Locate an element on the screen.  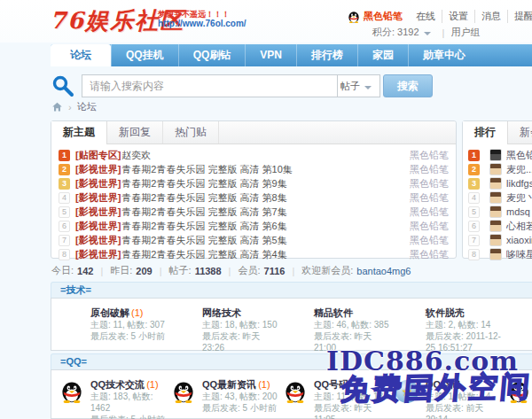
thread-title: 青春期2青春失乐园 完整版 高清 第6集 is located at coordinates (262, 227).